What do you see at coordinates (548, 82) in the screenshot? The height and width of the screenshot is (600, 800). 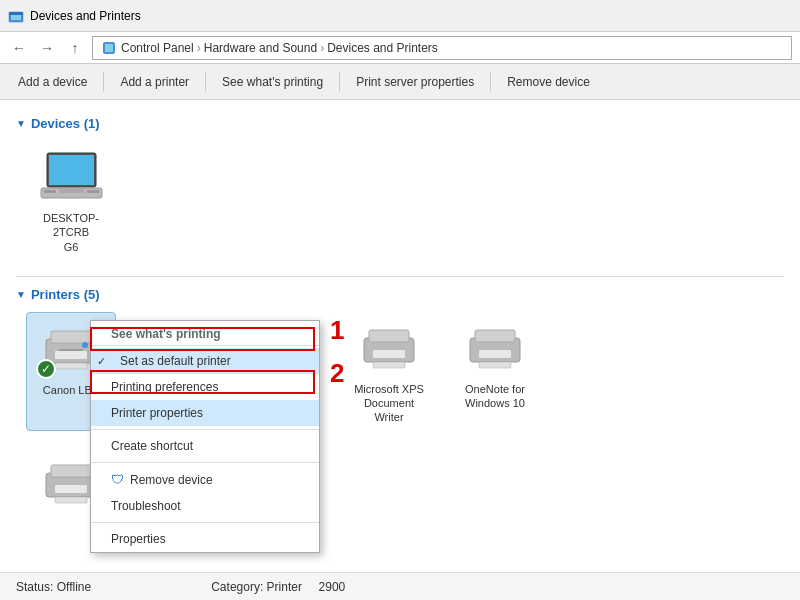 I see `remove-device-button: Remove device` at bounding box center [548, 82].